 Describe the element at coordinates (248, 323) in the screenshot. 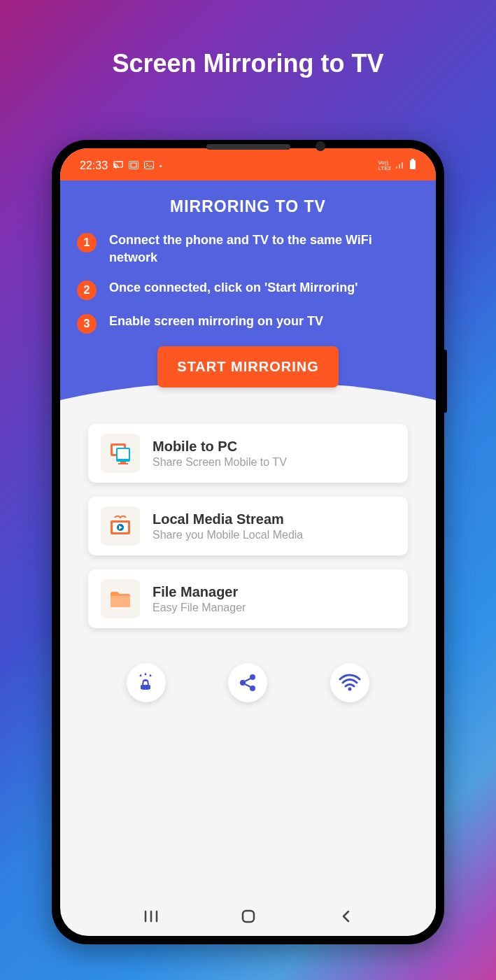

I see `step-3: 3 Enable screen mirroring on your TV` at that location.